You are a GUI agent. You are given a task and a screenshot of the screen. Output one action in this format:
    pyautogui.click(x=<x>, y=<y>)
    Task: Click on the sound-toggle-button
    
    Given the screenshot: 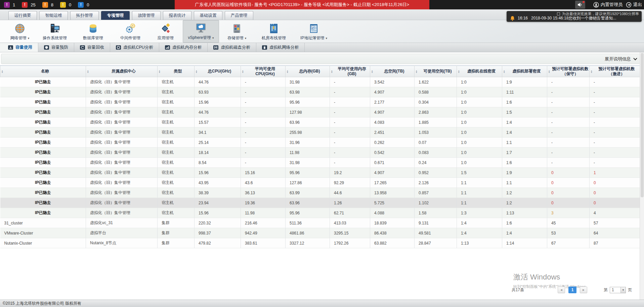 What is the action you would take?
    pyautogui.click(x=580, y=5)
    